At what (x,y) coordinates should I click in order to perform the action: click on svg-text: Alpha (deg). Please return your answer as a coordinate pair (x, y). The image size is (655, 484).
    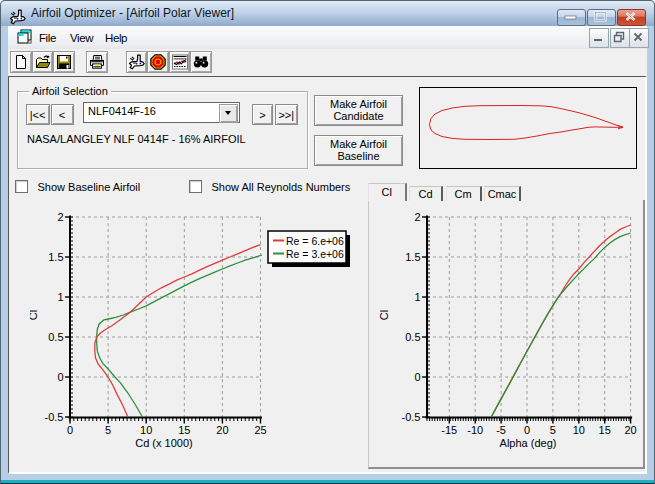
    Looking at the image, I should click on (528, 443).